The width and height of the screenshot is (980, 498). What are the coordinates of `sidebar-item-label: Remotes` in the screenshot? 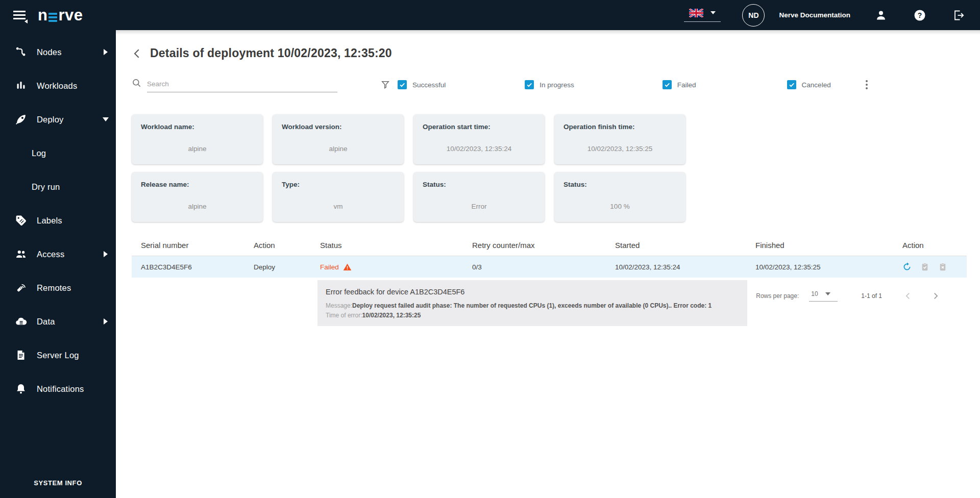 It's located at (54, 288).